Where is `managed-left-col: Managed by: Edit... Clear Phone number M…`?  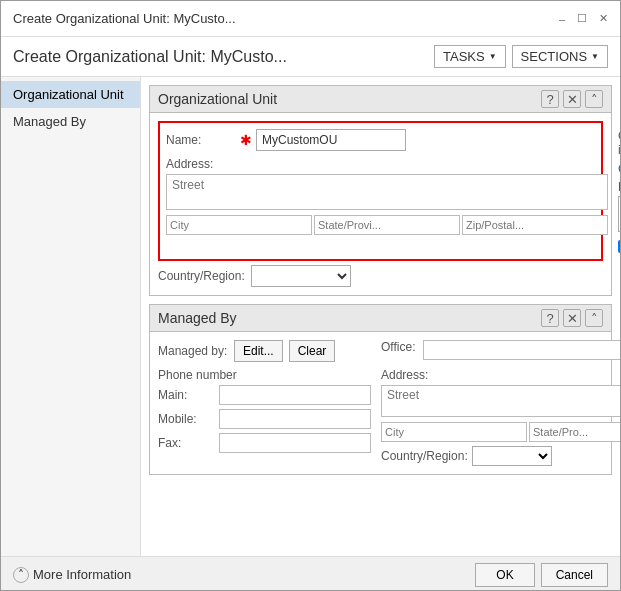 managed-left-col: Managed by: Edit... Clear Phone number M… is located at coordinates (264, 403).